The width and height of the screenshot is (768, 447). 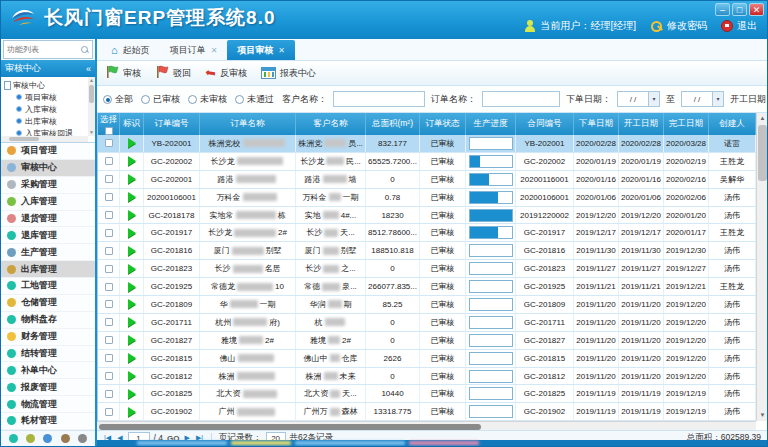 I want to click on change-password-button: 修改密码, so click(x=678, y=26).